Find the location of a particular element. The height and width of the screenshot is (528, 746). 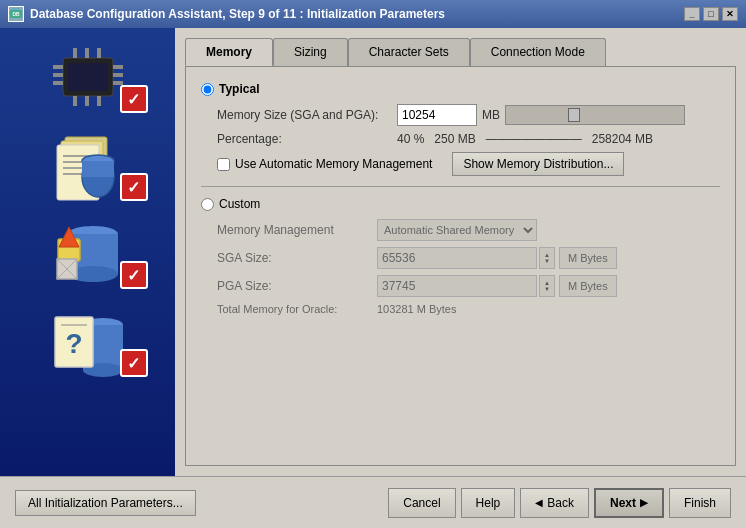

custom-label: Custom is located at coordinates (240, 204).